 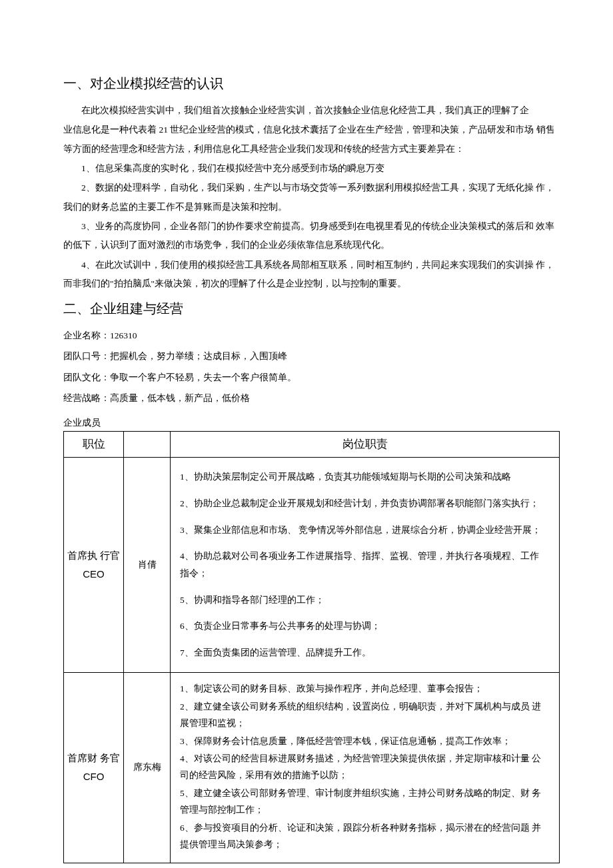 What do you see at coordinates (365, 444) in the screenshot?
I see `header-duty: 岗位职责` at bounding box center [365, 444].